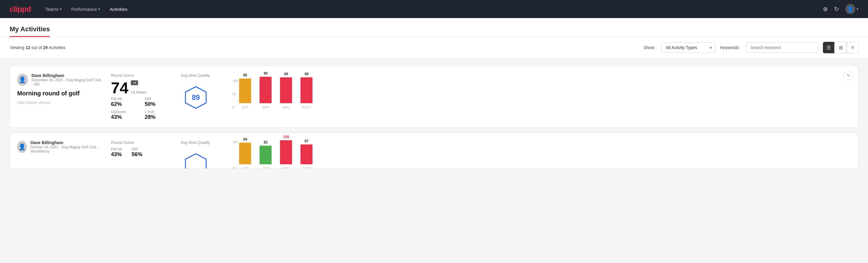 The height and width of the screenshot is (263, 868). What do you see at coordinates (266, 90) in the screenshot?
I see `bar-group-app: 90 APP` at bounding box center [266, 90].